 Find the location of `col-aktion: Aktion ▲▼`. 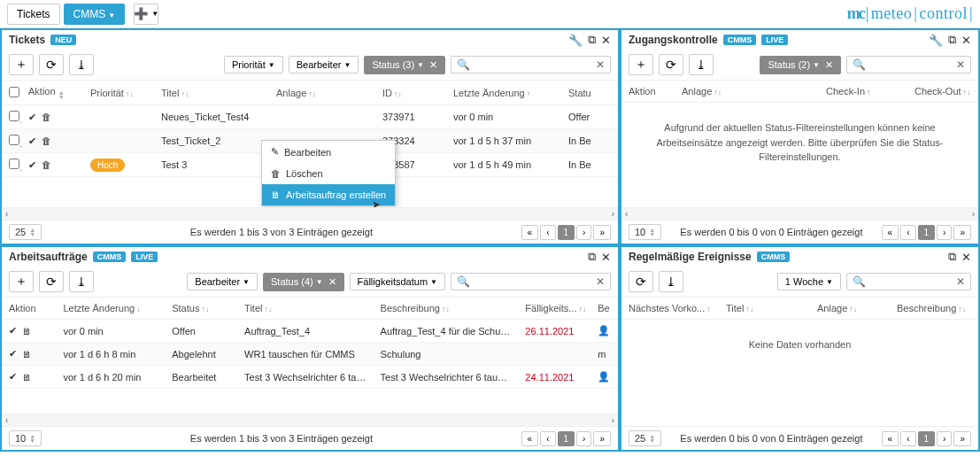

col-aktion: Aktion ▲▼ is located at coordinates (52, 93).